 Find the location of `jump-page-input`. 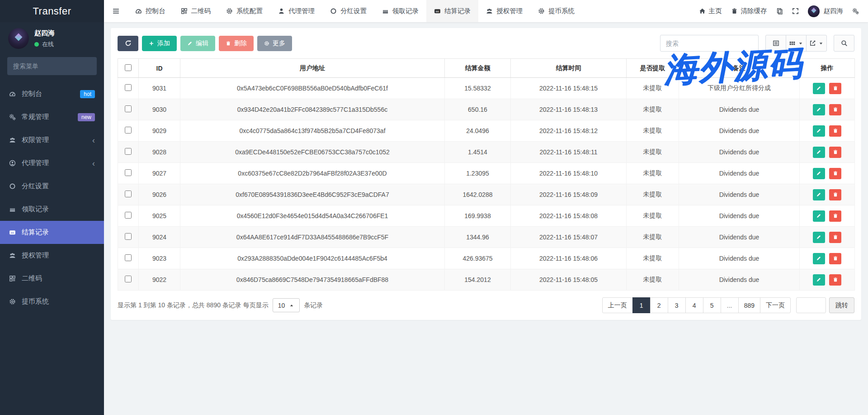

jump-page-input is located at coordinates (811, 305).